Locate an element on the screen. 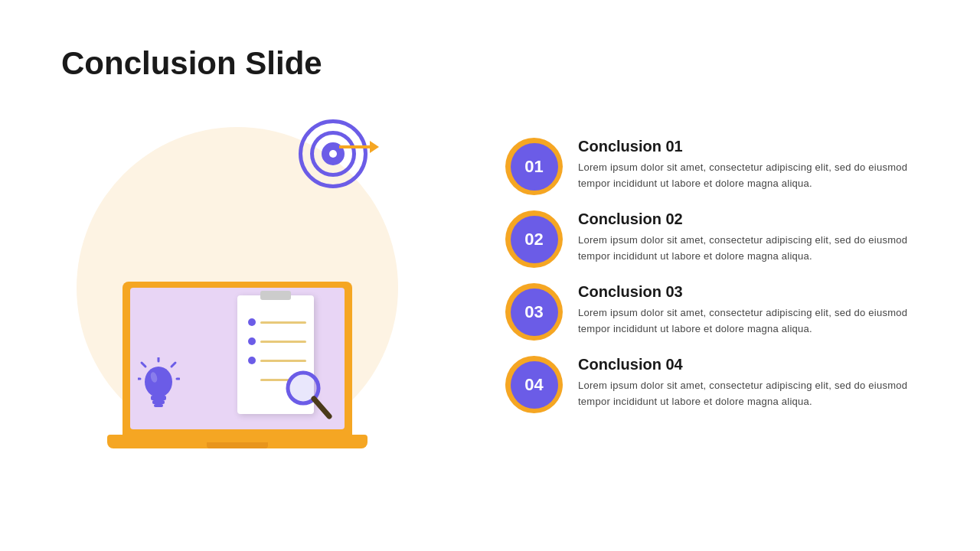 The width and height of the screenshot is (980, 551). conclusion-text-3: Conclusion 03 Lorem ipsum dolor sit amet… is located at coordinates (756, 311).